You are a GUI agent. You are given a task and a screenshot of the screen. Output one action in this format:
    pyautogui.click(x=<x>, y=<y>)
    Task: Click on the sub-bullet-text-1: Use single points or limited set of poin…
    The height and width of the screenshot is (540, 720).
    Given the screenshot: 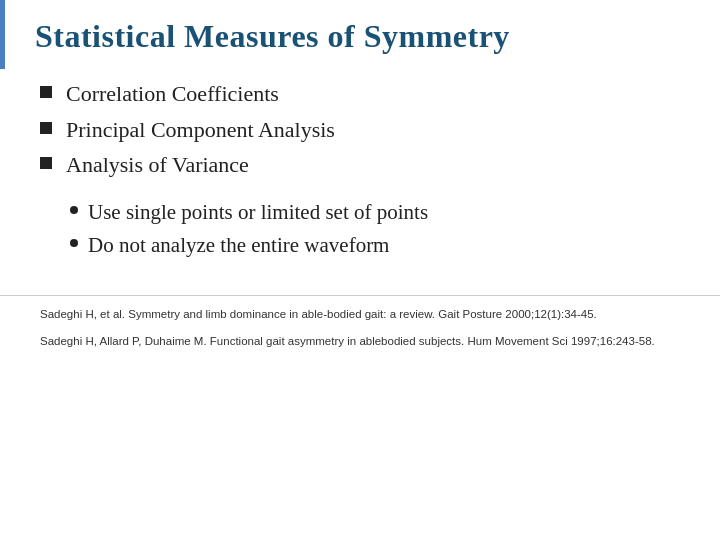 What is the action you would take?
    pyautogui.click(x=258, y=212)
    